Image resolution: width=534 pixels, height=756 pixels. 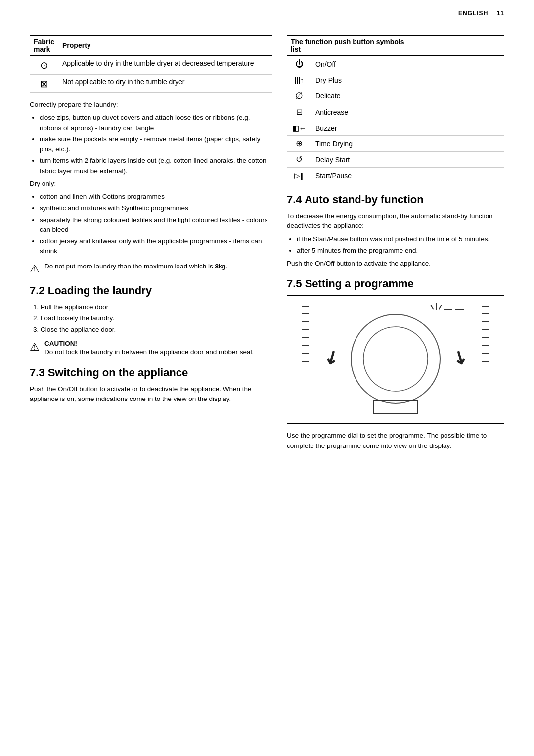 What do you see at coordinates (482, 13) in the screenshot?
I see `language-indicator: ENGLISH 11` at bounding box center [482, 13].